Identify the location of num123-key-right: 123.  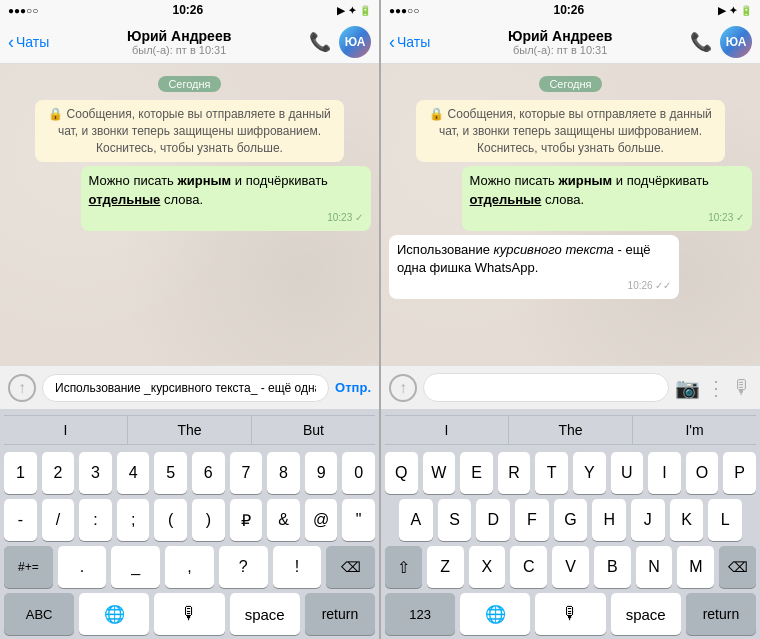
(420, 614).